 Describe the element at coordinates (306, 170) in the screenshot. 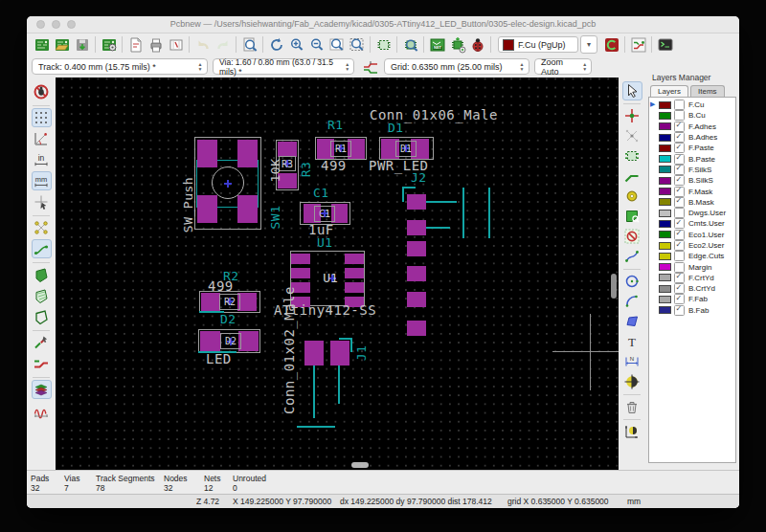

I see `pcb-text: R3` at that location.